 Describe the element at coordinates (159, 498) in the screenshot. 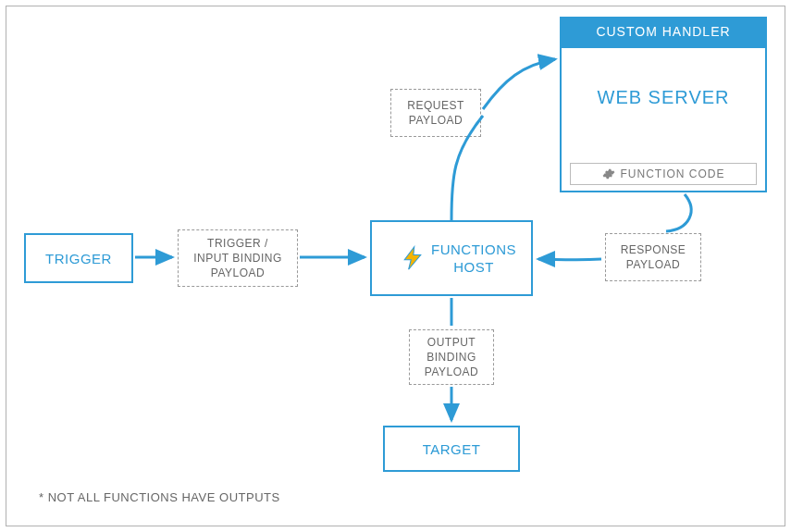

I see `footnote: * NOT ALL FUNCTIONS HAVE OUTPUTS` at that location.